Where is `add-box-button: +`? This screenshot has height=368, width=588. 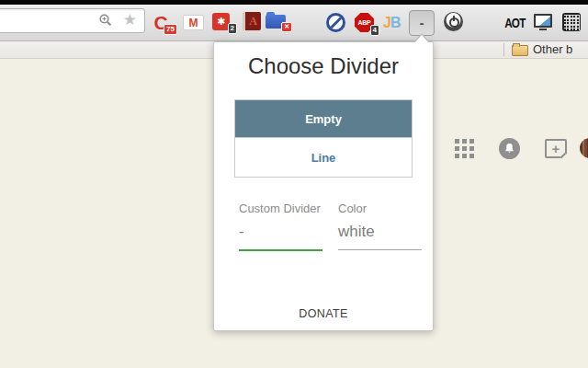
add-box-button: + is located at coordinates (556, 149).